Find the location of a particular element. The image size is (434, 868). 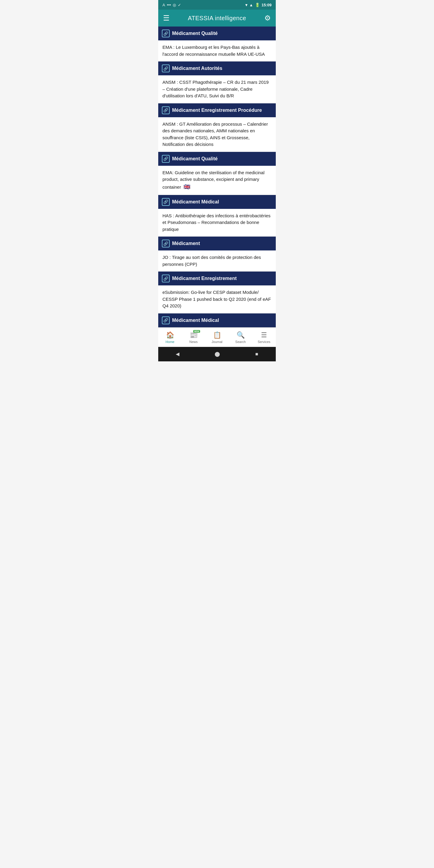

status-icons-right: ▾ ▲ 🔋 15:09 is located at coordinates (258, 5).